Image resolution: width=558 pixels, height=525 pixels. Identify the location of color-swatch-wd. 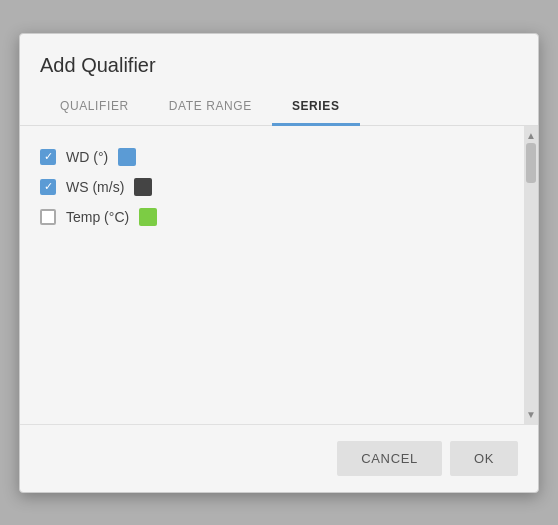
(127, 157).